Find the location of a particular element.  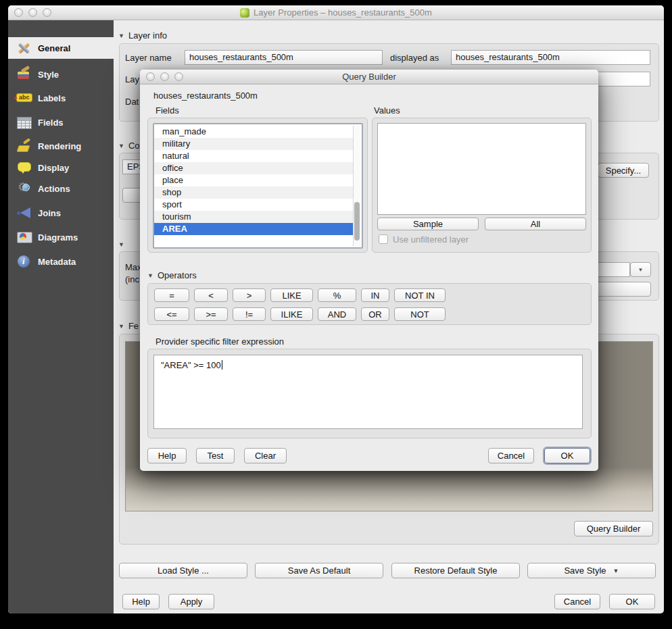

help-button: Help is located at coordinates (141, 601).